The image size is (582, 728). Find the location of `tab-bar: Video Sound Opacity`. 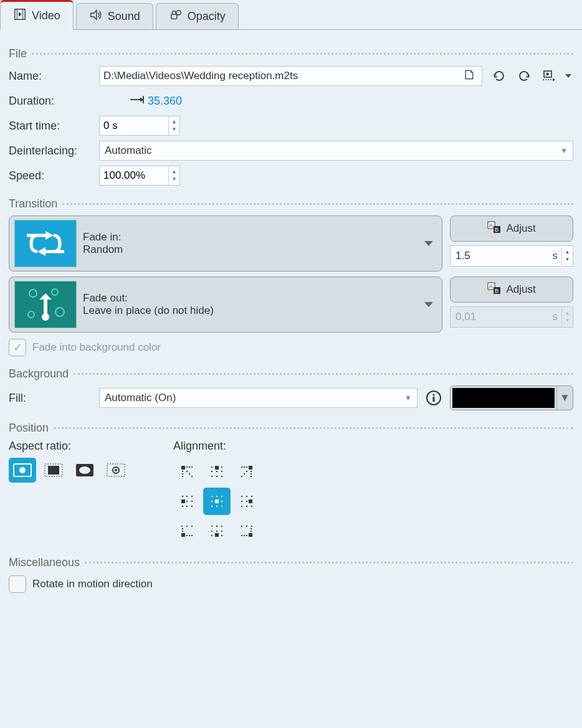

tab-bar: Video Sound Opacity is located at coordinates (291, 15).